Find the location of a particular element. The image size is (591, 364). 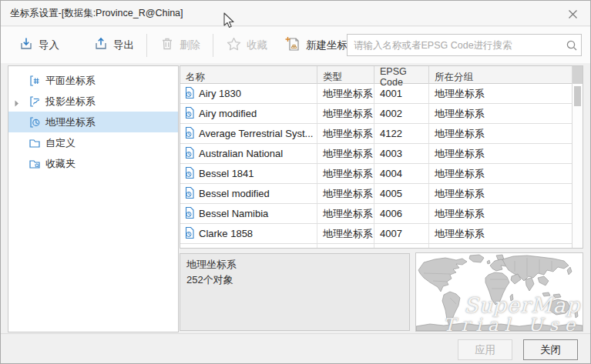

table-row: Average Terrestrial Syst... 地理坐标系 4122 地… is located at coordinates (376, 134).